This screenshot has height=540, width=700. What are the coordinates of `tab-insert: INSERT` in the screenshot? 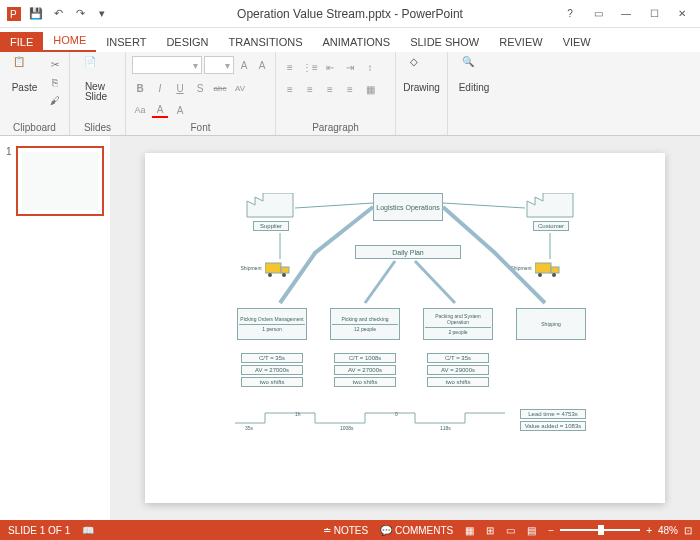 It's located at (126, 42).